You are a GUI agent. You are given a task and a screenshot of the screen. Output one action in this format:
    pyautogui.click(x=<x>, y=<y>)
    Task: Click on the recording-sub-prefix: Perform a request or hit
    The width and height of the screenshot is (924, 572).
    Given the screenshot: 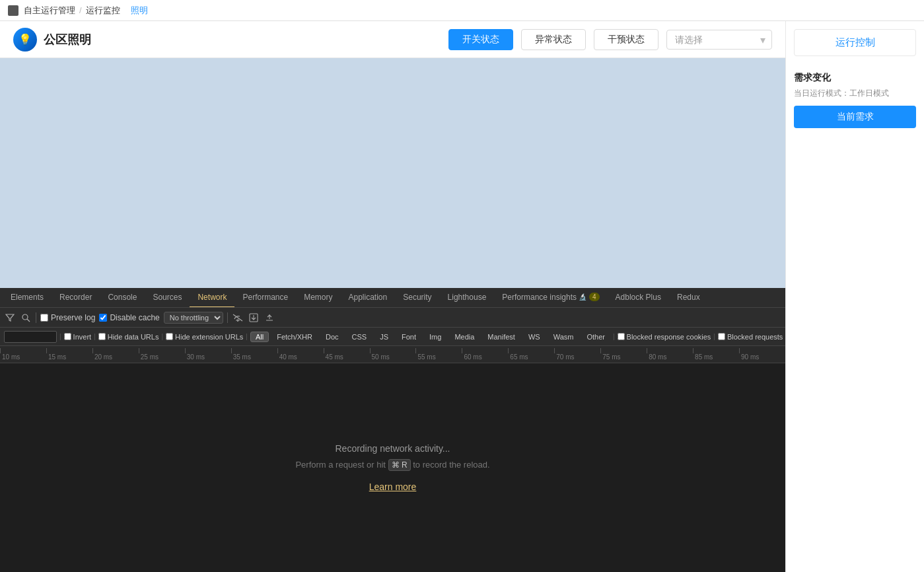 What is the action you would take?
    pyautogui.click(x=341, y=465)
    